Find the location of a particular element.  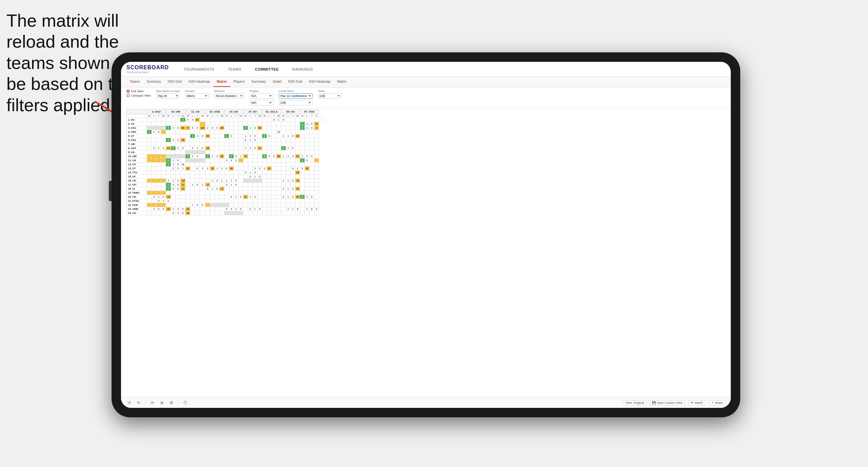

redo-icon: ↻ is located at coordinates (139, 403).